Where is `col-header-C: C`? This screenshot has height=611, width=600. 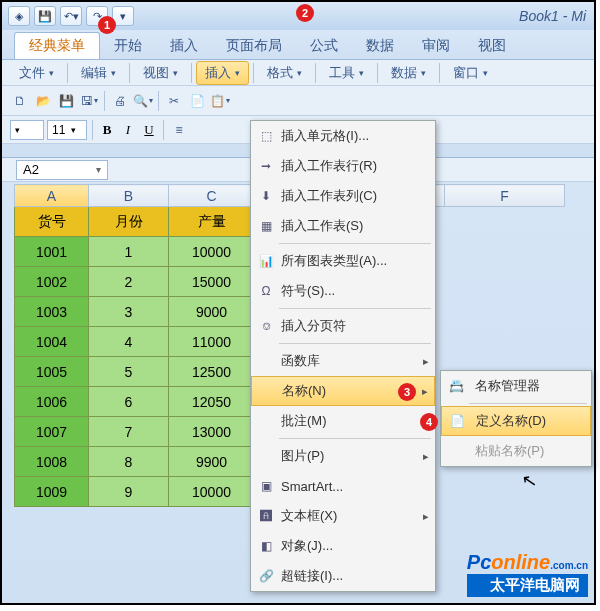 col-header-C: C is located at coordinates (212, 196).